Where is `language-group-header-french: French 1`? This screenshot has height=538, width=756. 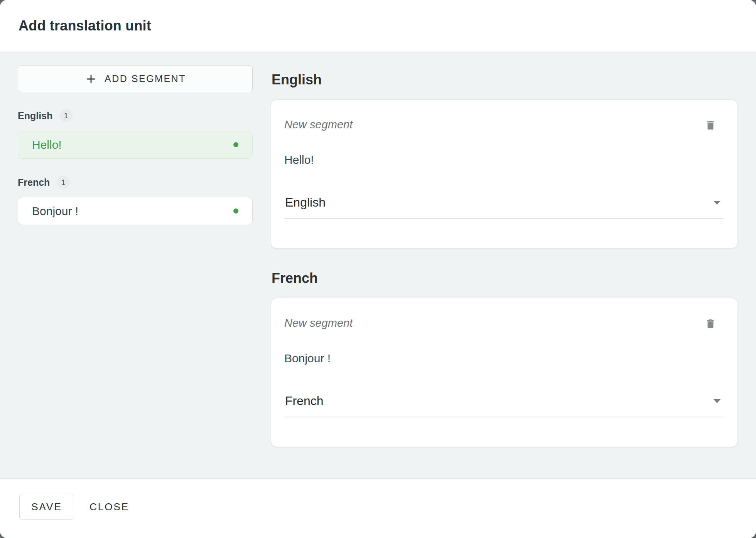
language-group-header-french: French 1 is located at coordinates (135, 182).